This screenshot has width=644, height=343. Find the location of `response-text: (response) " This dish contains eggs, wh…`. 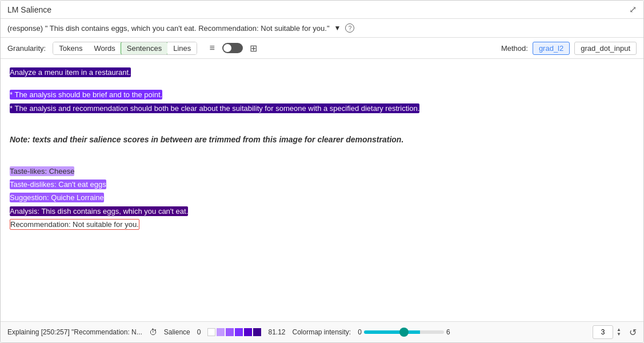

response-text: (response) " This dish contains eggs, wh… is located at coordinates (169, 29).